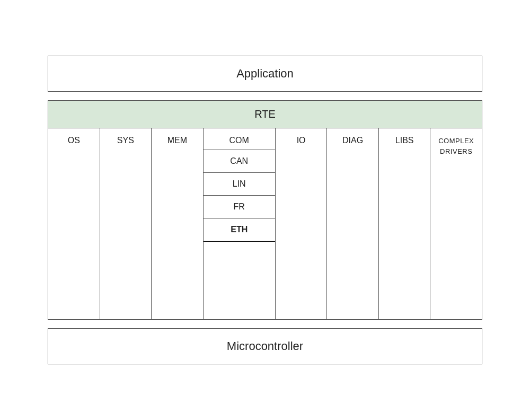  Describe the element at coordinates (353, 141) in the screenshot. I see `diag-label: DIAG` at that location.